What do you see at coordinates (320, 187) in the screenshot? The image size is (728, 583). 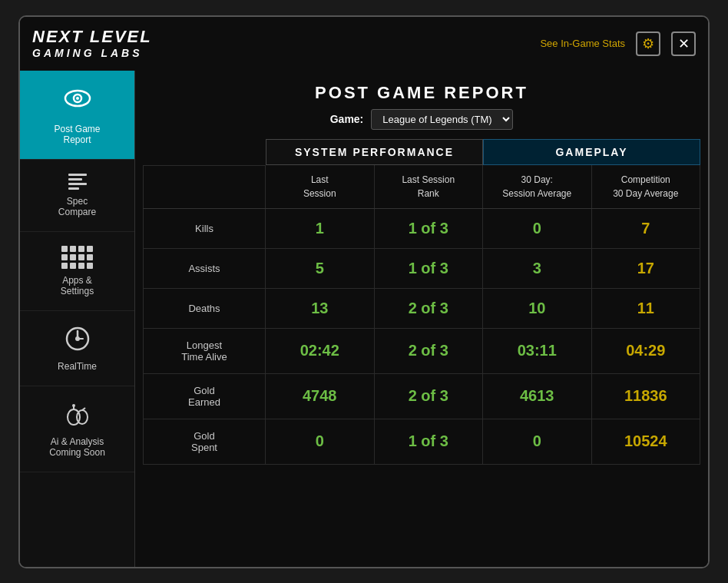 I see `col-header-last-session: LastSession` at bounding box center [320, 187].